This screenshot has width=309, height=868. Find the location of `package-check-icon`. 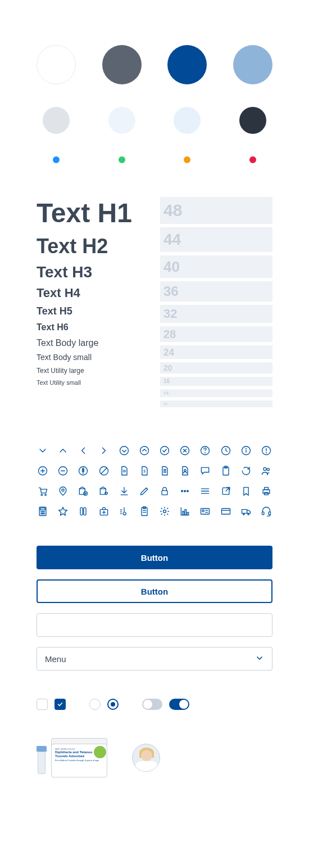

package-check-icon is located at coordinates (83, 491).